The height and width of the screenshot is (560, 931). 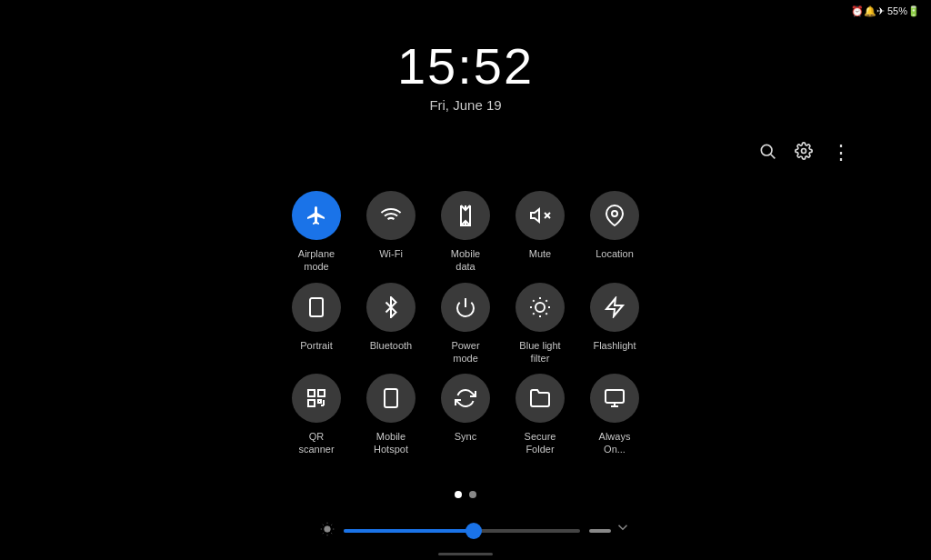 What do you see at coordinates (466, 555) in the screenshot?
I see `home-indicator` at bounding box center [466, 555].